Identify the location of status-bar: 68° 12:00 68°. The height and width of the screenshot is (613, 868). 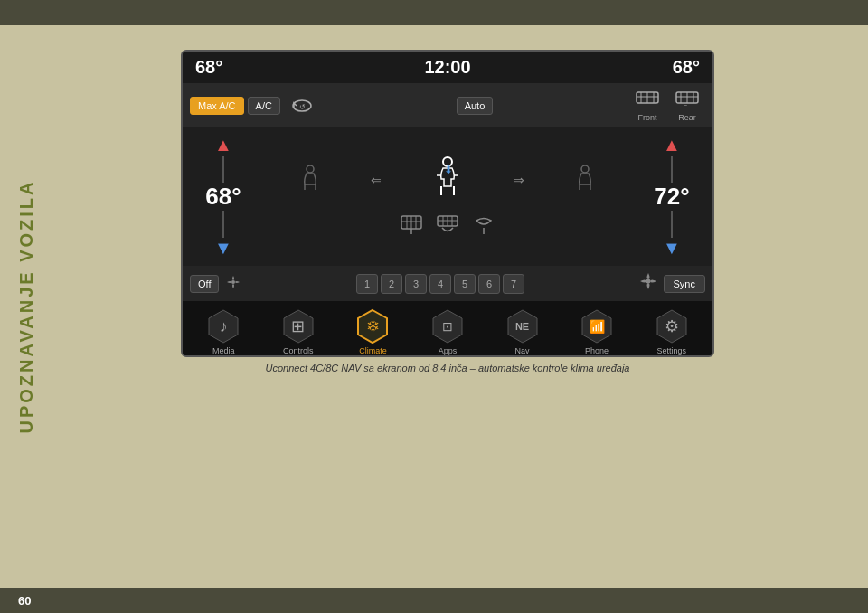
(448, 67).